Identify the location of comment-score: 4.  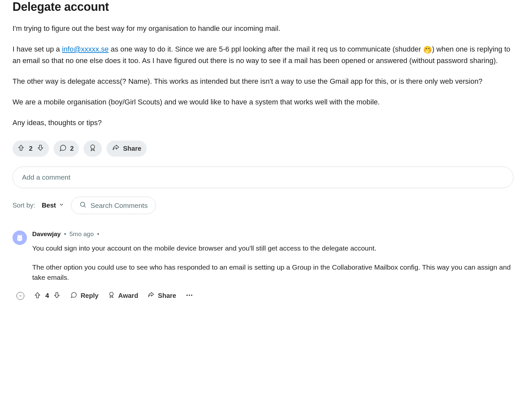
(47, 296).